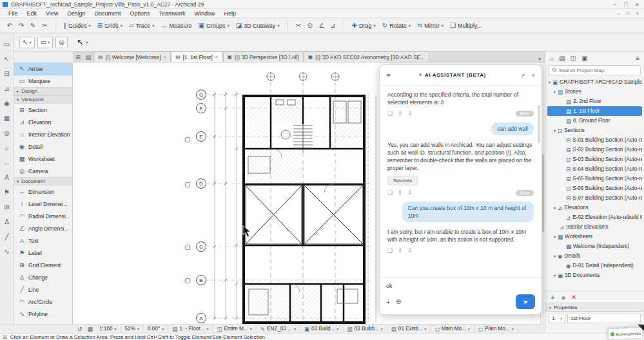  What do you see at coordinates (396, 26) in the screenshot?
I see `toolbar-button: ↻ Rotate ▾` at bounding box center [396, 26].